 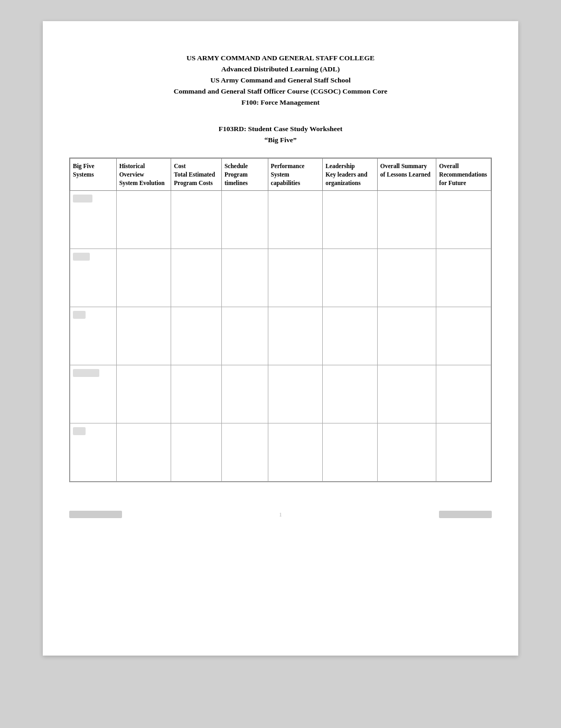 What do you see at coordinates (295, 174) in the screenshot?
I see `col-header-performance: Performance System capabilities` at bounding box center [295, 174].